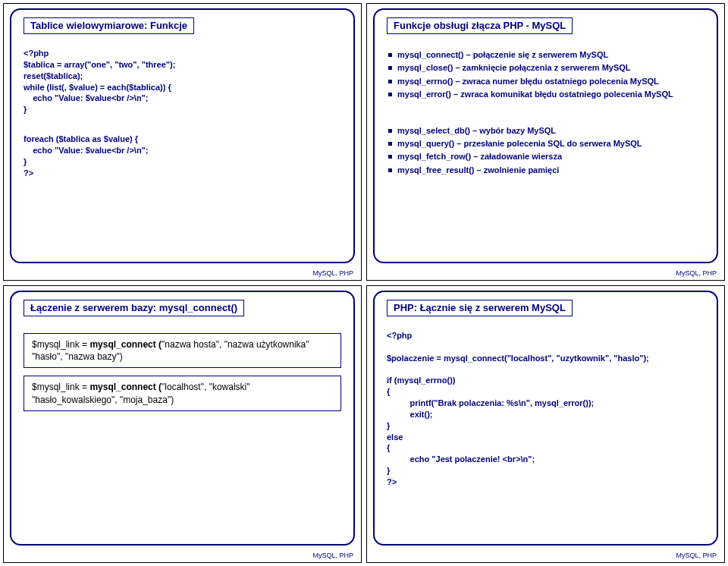 The height and width of the screenshot is (566, 728). I want to click on slide-3-title: Łączenie z serwerem bazy: mysql_connect(…, so click(133, 308).